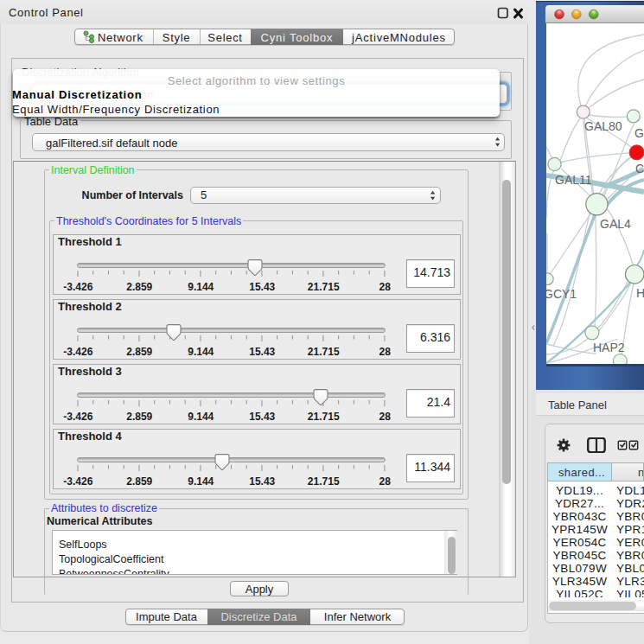  Describe the element at coordinates (640, 133) in the screenshot. I see `svg-text: GA` at that location.